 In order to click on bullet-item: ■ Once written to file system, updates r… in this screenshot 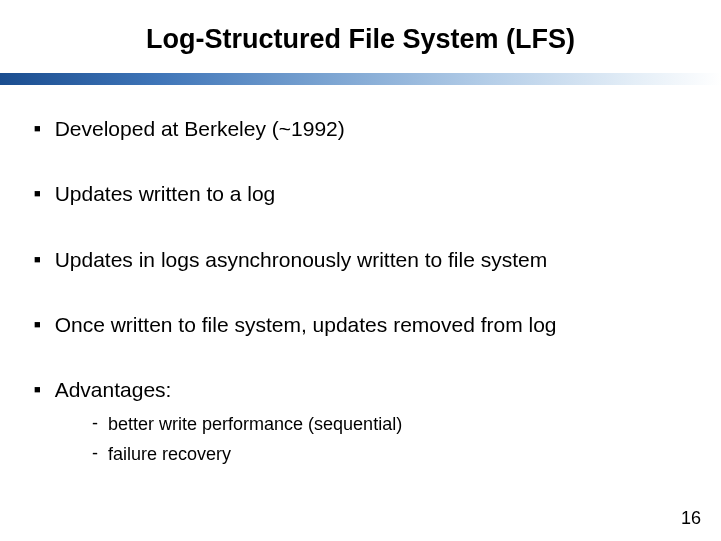, I will do `click(360, 324)`.